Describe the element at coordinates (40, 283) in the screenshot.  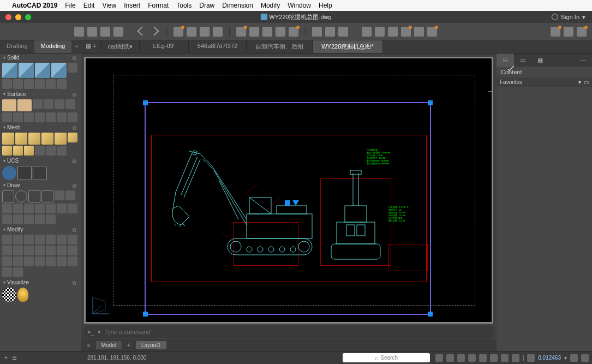
I see `section-visualize: Visualize` at that location.